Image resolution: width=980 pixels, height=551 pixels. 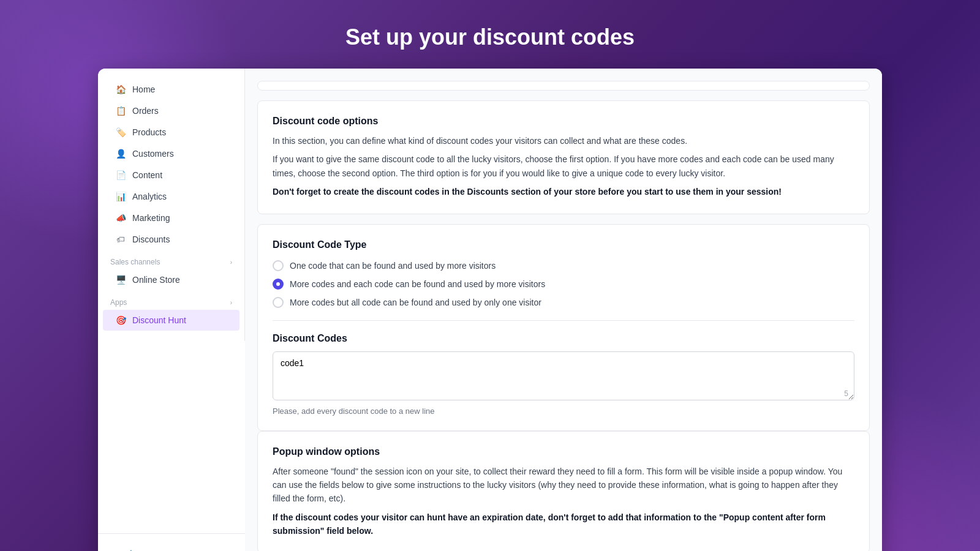 I want to click on sidebar-item-online-store-label: Online Store, so click(x=156, y=280).